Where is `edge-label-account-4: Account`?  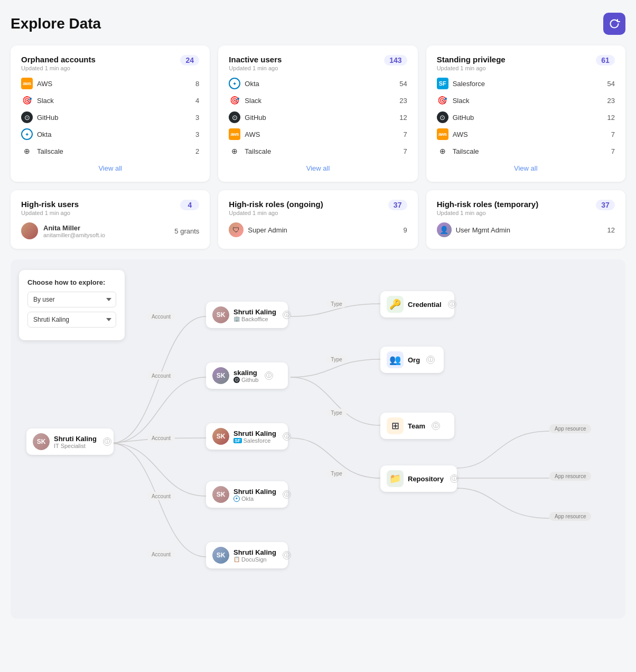
edge-label-account-4: Account is located at coordinates (161, 555).